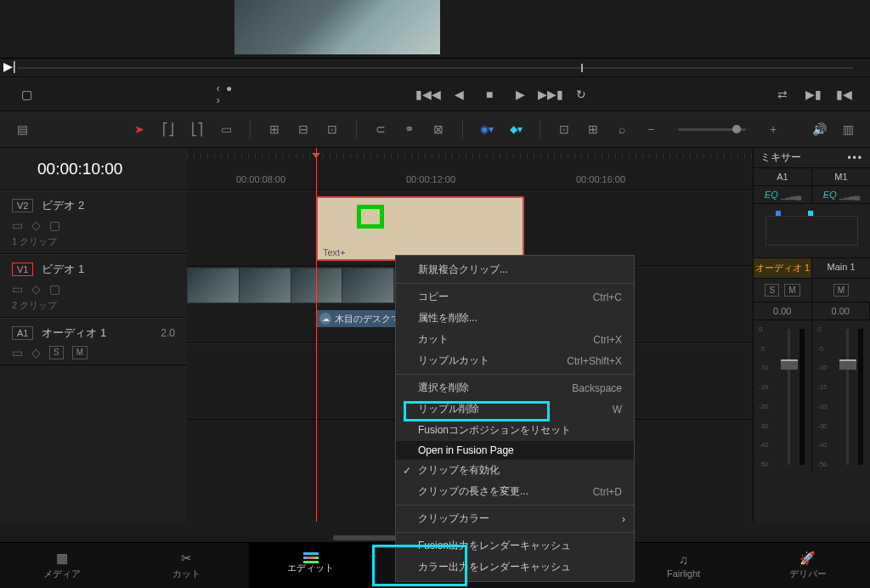  I want to click on nav-deliver: 🚀デリバー, so click(808, 566).